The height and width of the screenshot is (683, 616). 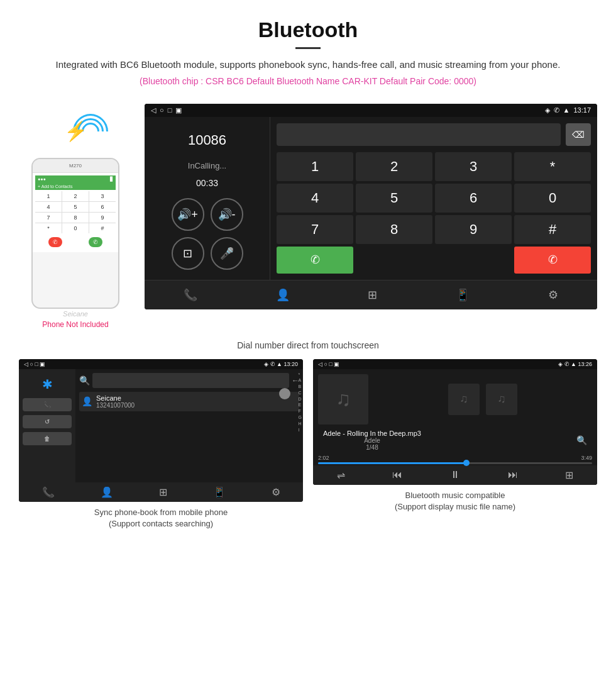 What do you see at coordinates (455, 475) in the screenshot?
I see `play-pause-icon: ⏸` at bounding box center [455, 475].